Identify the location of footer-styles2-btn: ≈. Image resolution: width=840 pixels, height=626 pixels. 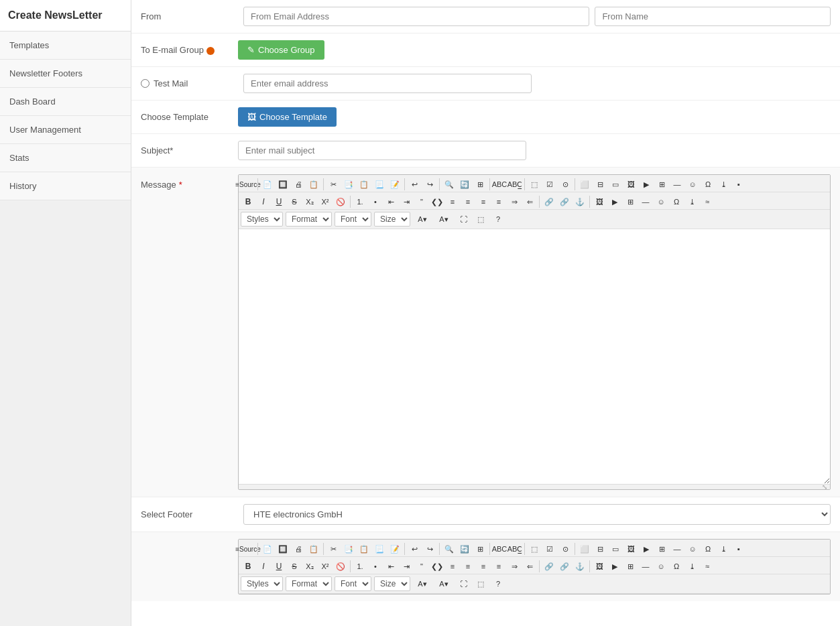
(707, 566).